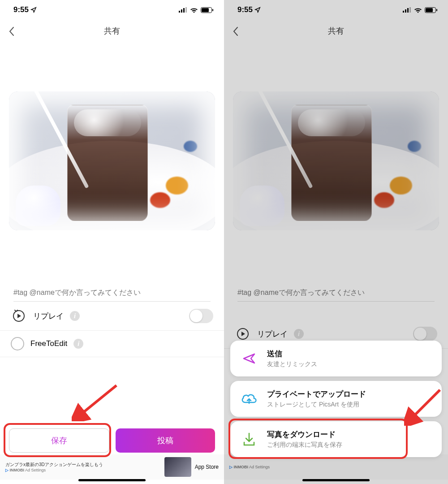 The width and height of the screenshot is (448, 484). Describe the element at coordinates (292, 354) in the screenshot. I see `sheet-send-title: 送信` at that location.